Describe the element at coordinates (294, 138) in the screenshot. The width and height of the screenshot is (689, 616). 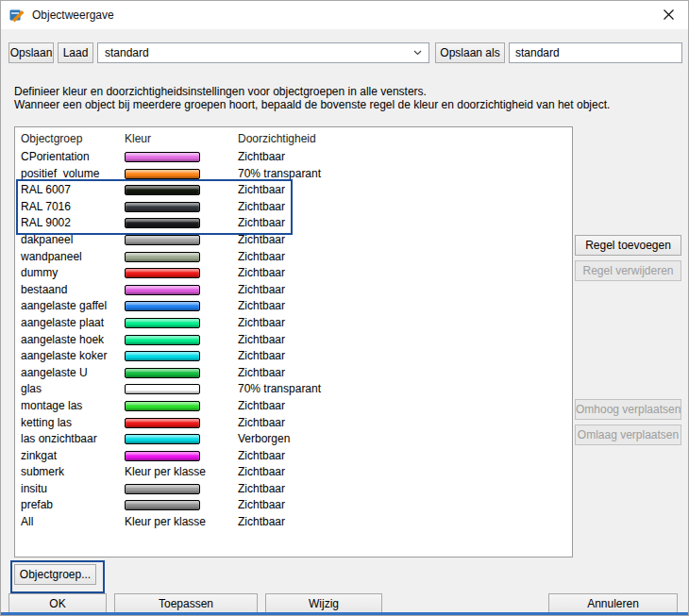
I see `table-header: Objectgroep Kleur Doorzichtigheid` at that location.